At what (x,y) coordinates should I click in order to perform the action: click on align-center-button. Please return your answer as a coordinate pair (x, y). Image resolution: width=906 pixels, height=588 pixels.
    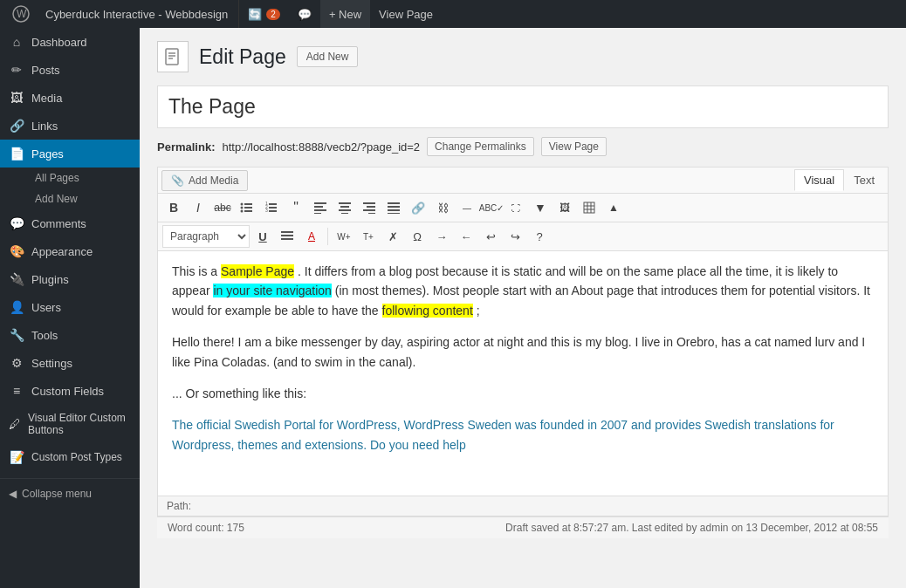
    Looking at the image, I should click on (345, 208).